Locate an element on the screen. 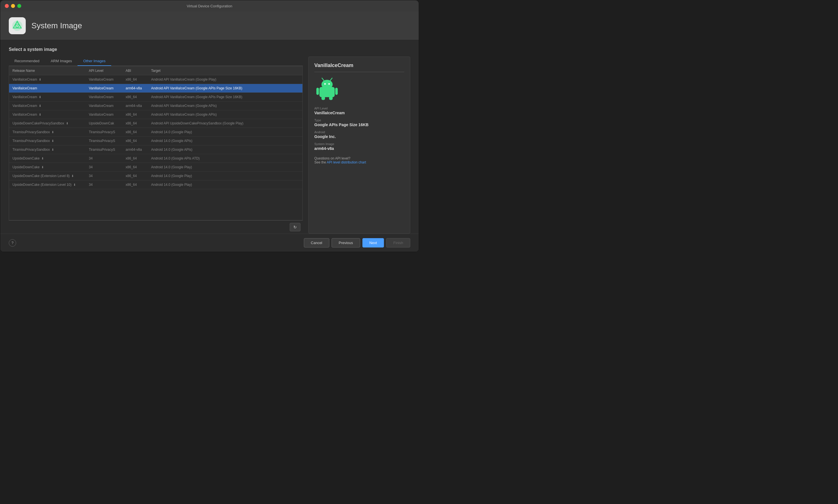 This screenshot has width=838, height=504. type-field: Type Google APIs Page Size 16KB is located at coordinates (359, 123).